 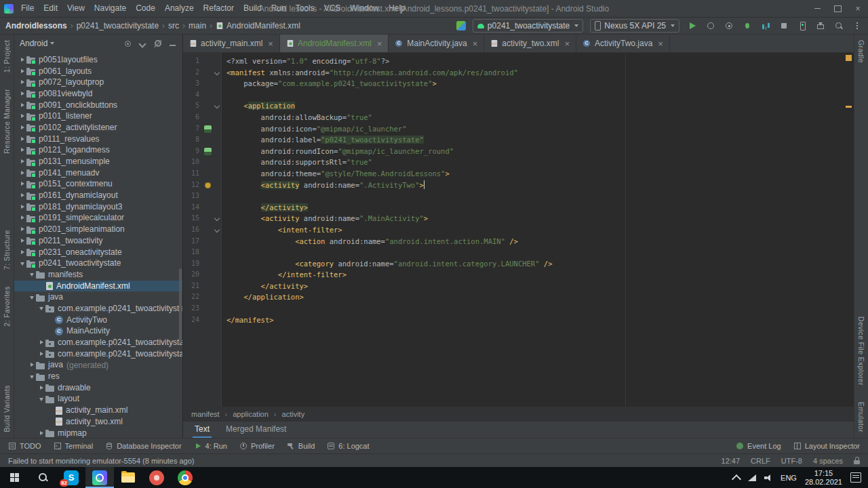 I want to click on tree-item-p0131-menusimple: p0131_menusimple, so click(x=98, y=161).